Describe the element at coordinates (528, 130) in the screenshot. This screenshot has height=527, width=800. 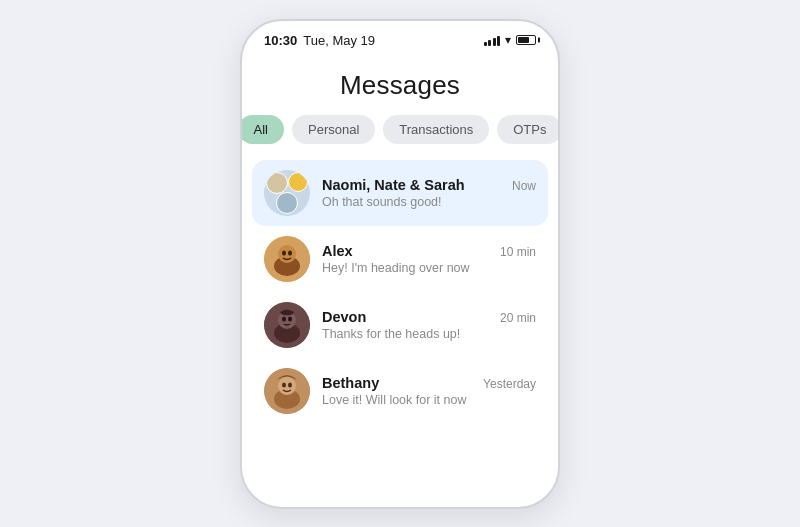
I see `tab-otps: OTPs` at that location.